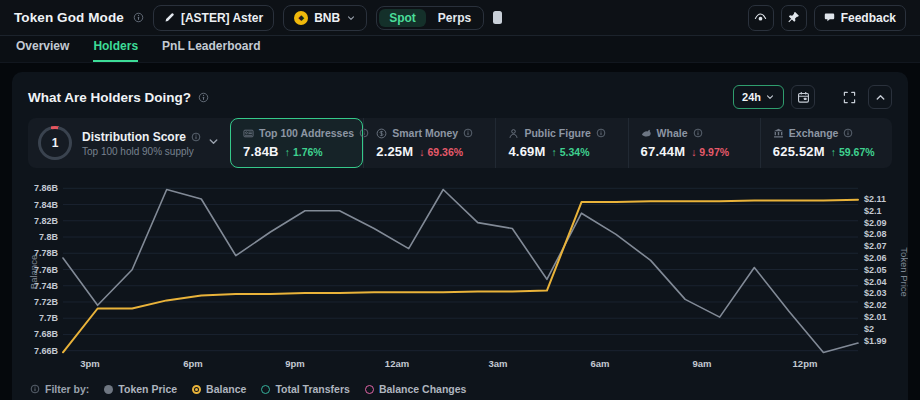 The width and height of the screenshot is (920, 400). Describe the element at coordinates (830, 18) in the screenshot. I see `chat-bubble-icon` at that location.